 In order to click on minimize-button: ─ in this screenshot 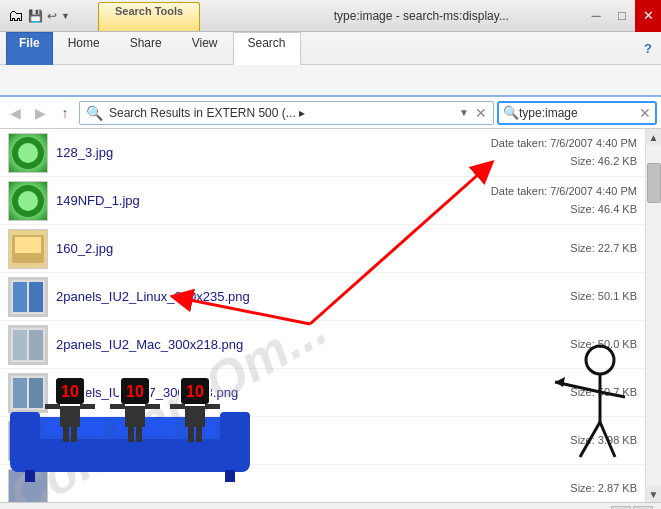, I will do `click(596, 16)`.